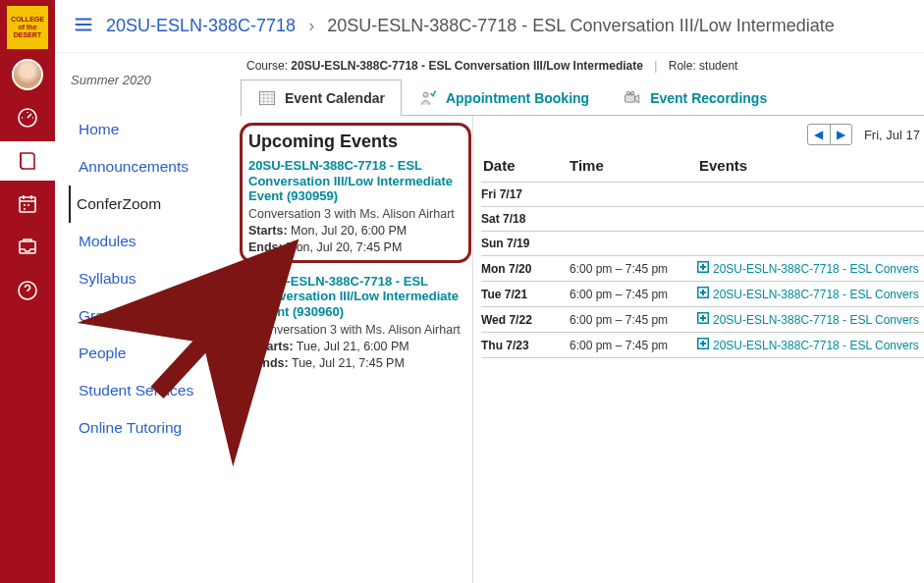 This screenshot has height=583, width=924. Describe the element at coordinates (83, 26) in the screenshot. I see `menu-toggle-button` at that location.